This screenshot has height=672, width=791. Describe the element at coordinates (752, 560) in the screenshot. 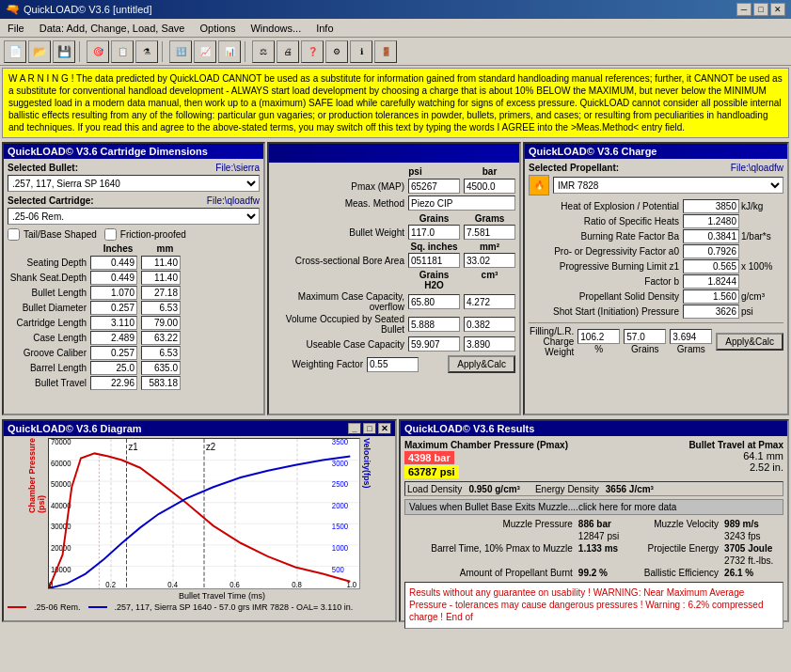

I see `projectile-energy-ftlbs: 2732 ft.-lbs.` at that location.